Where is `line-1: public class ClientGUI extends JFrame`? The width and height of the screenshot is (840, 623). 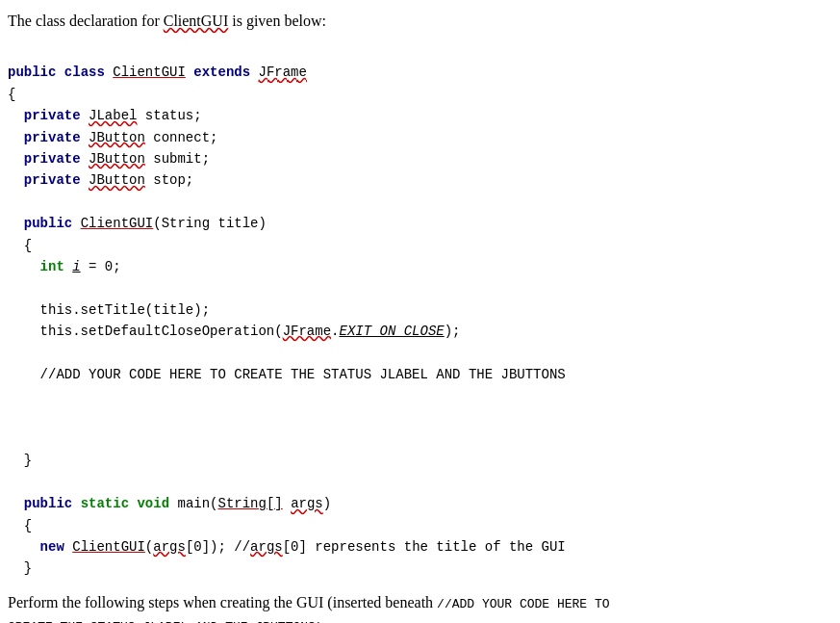
line-1: public class ClientGUI extends JFrame is located at coordinates (158, 72).